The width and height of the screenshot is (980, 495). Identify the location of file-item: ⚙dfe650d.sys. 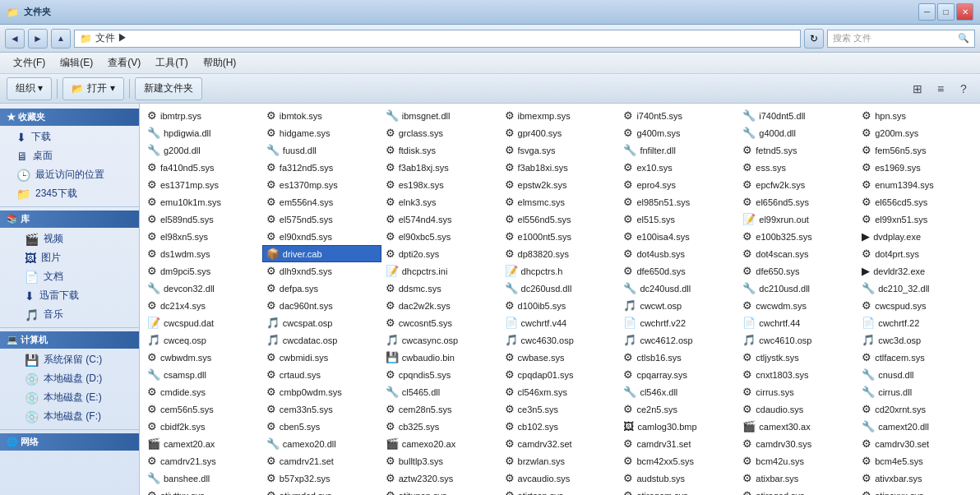
(679, 271).